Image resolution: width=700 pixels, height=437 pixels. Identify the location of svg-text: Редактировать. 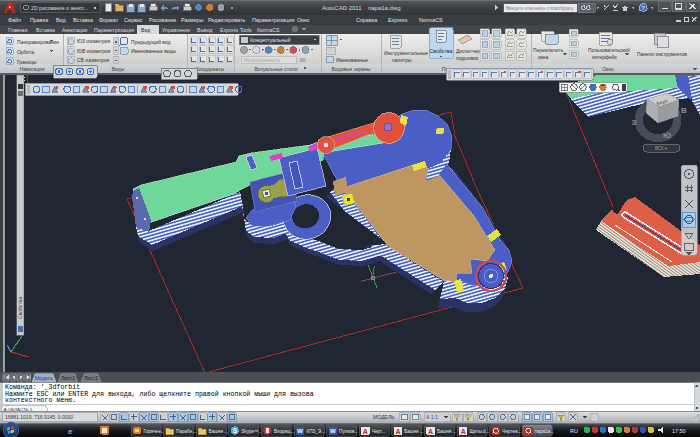
(226, 20).